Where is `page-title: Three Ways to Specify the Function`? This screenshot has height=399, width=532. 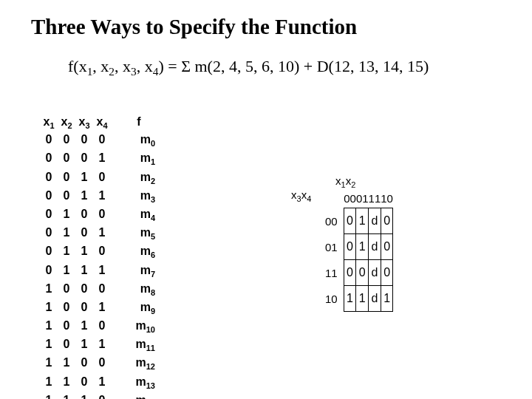
page-title: Three Ways to Specify the Function is located at coordinates (266, 19).